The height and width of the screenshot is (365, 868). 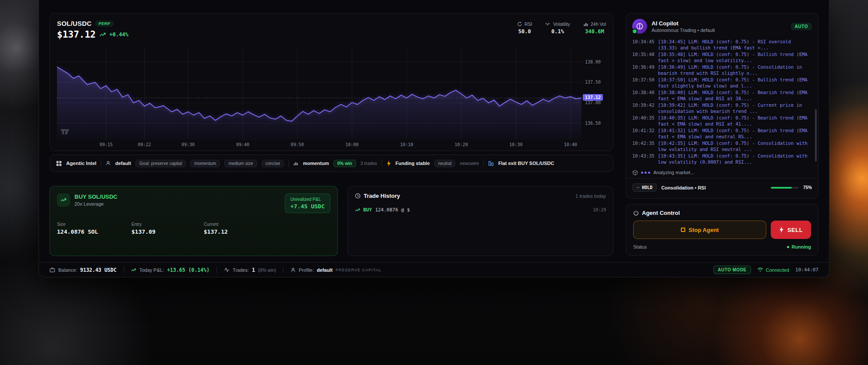 I want to click on current-price-chip: 137.12, so click(x=593, y=97).